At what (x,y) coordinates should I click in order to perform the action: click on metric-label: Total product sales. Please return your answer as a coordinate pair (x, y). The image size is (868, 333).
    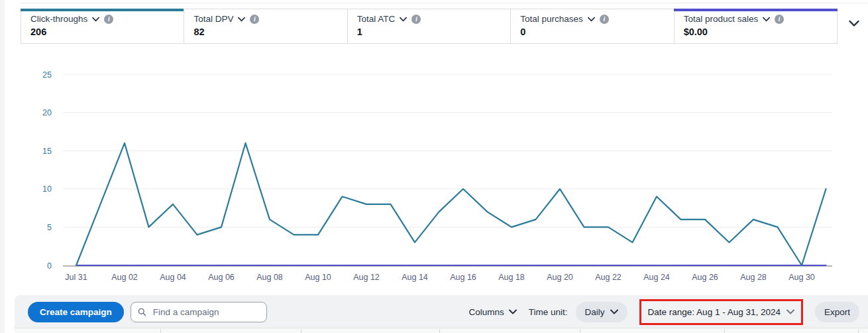
    Looking at the image, I should click on (721, 19).